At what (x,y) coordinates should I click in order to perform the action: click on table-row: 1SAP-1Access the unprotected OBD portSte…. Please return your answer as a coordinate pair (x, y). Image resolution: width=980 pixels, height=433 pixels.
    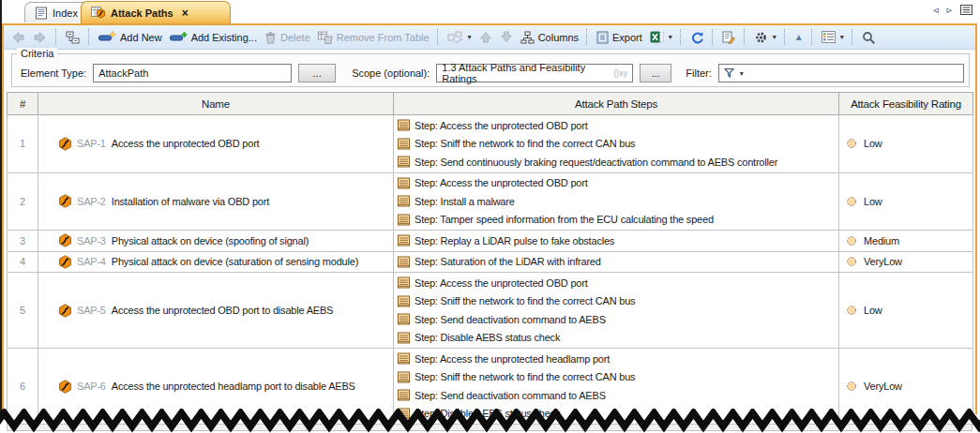
    Looking at the image, I should click on (490, 144).